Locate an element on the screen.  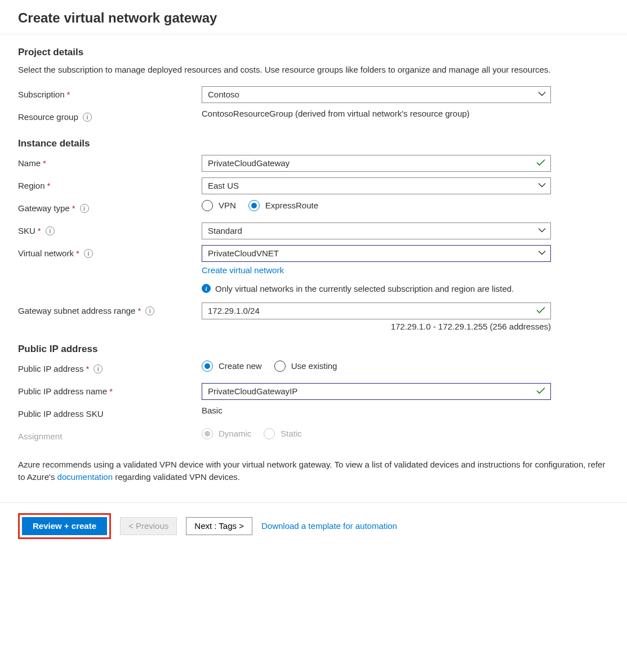
review-create-button: Review + create is located at coordinates (64, 526).